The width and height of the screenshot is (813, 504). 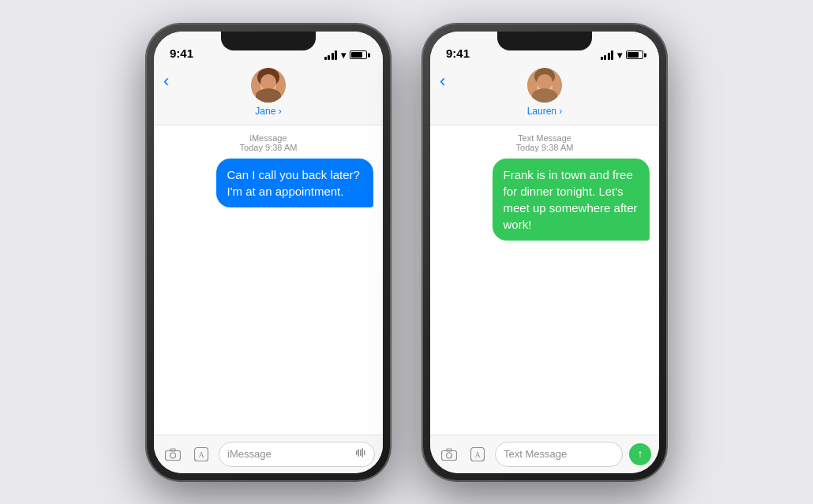 What do you see at coordinates (635, 55) in the screenshot?
I see `battery-icon-lauren` at bounding box center [635, 55].